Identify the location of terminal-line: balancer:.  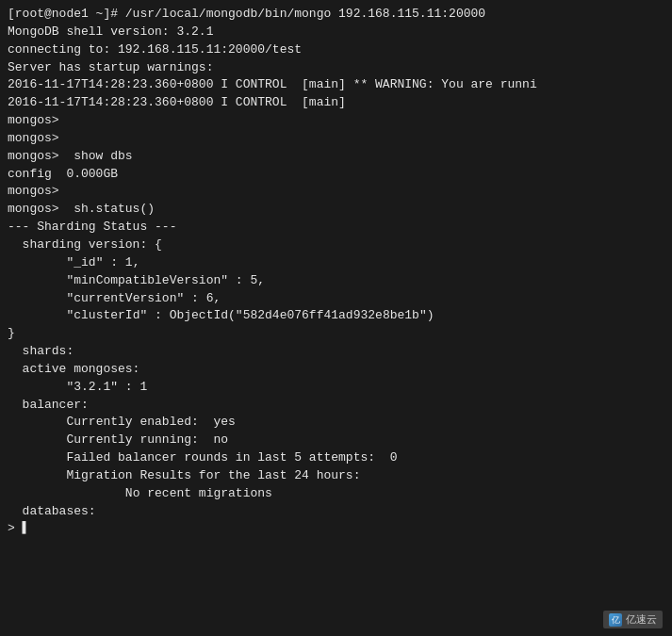
(336, 405).